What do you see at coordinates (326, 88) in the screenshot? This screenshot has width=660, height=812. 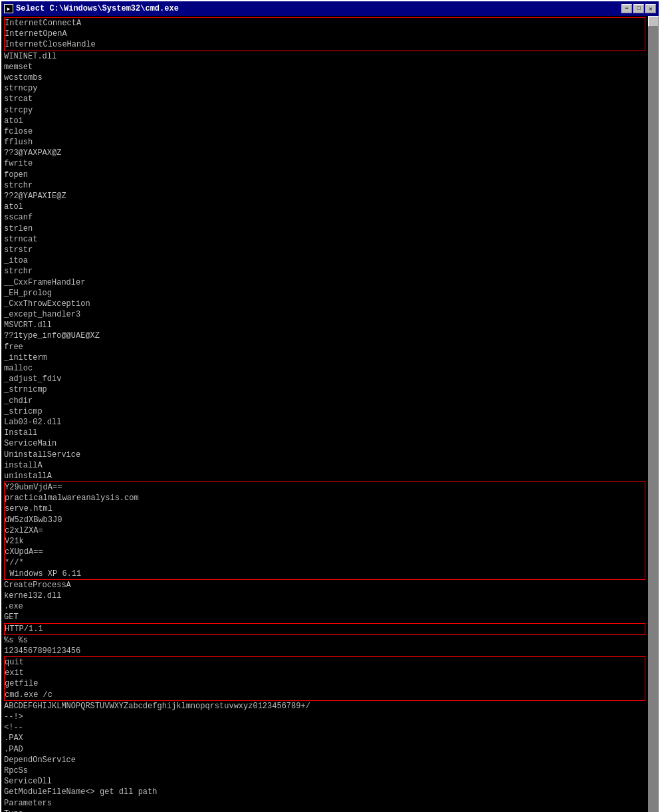 I see `console-line: strncpy` at bounding box center [326, 88].